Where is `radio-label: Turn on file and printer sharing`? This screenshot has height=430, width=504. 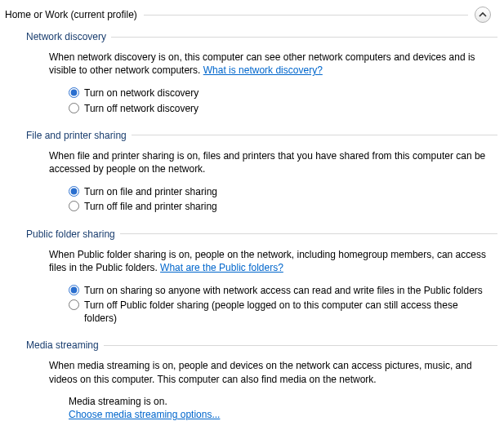
radio-label: Turn on file and printer sharing is located at coordinates (150, 192).